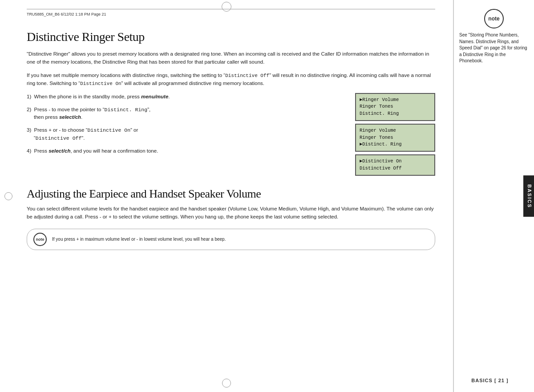 The image size is (534, 392). Describe the element at coordinates (59, 138) in the screenshot. I see `step3-code2: Distinctive Off` at that location.